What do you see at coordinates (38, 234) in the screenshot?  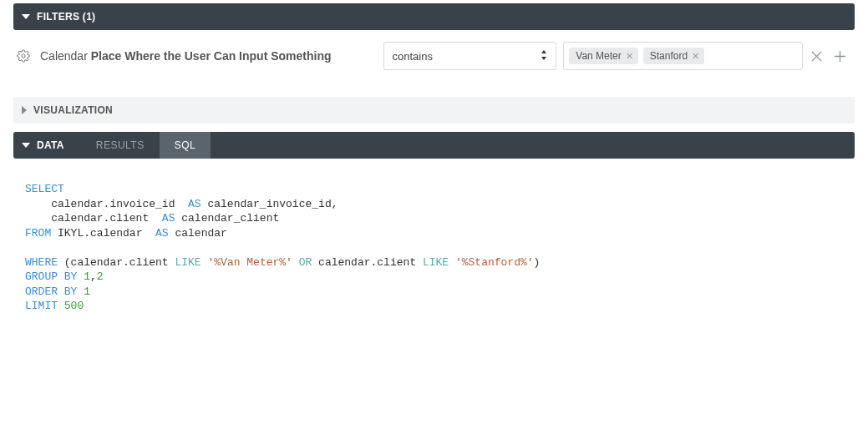 I see `sql-keyword: FROM` at bounding box center [38, 234].